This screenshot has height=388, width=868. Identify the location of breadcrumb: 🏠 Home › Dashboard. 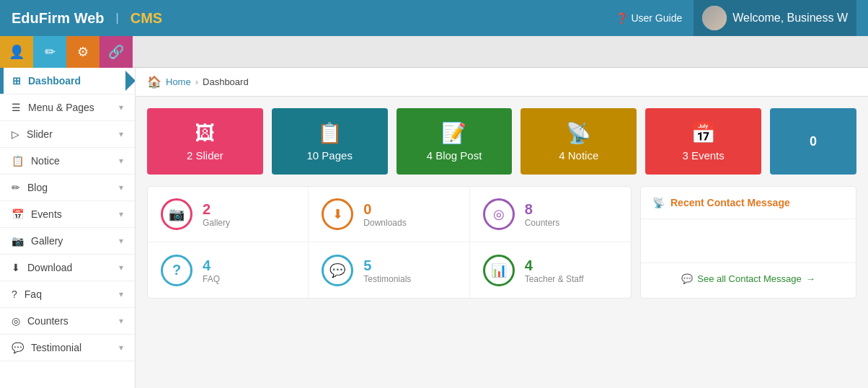
(502, 82).